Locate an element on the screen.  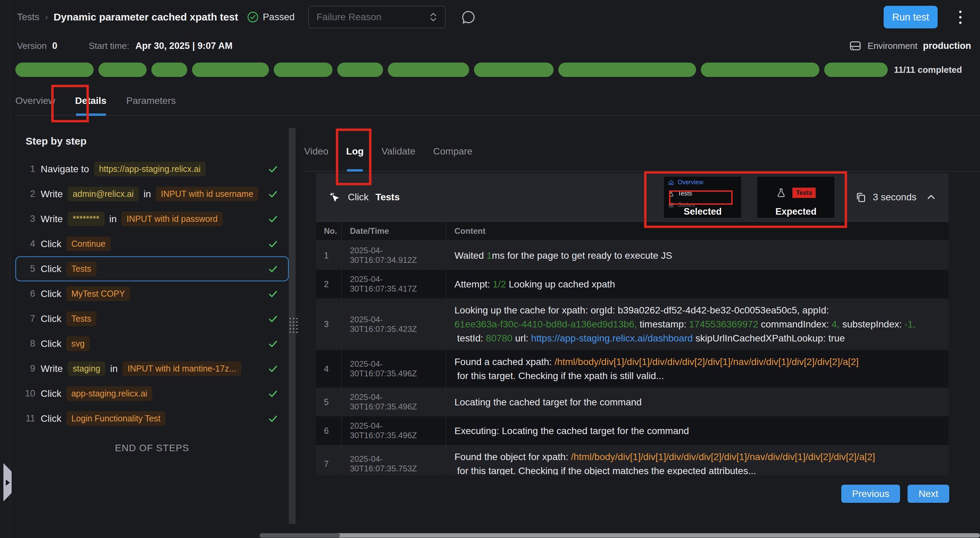
step-number: 10 is located at coordinates (28, 393).